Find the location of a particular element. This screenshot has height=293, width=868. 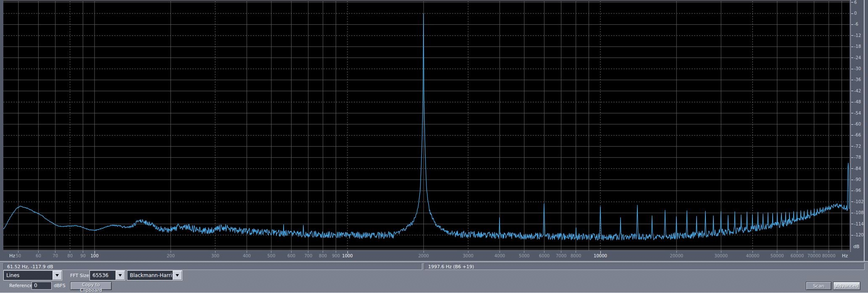

advanced-button: Advanced is located at coordinates (847, 286).